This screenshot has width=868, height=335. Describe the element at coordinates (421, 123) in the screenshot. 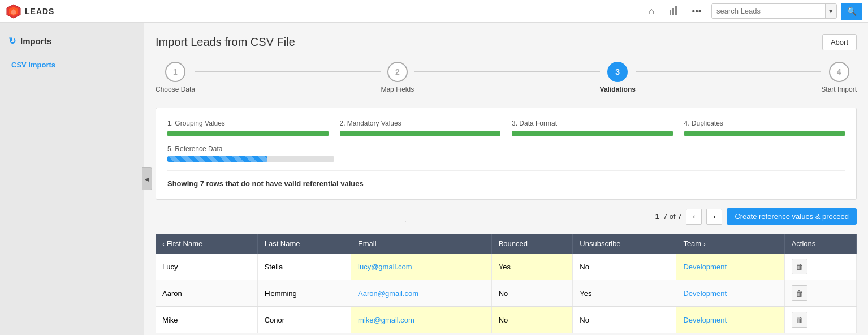

I see `validation-label-2: 2. Mandatory Values` at that location.